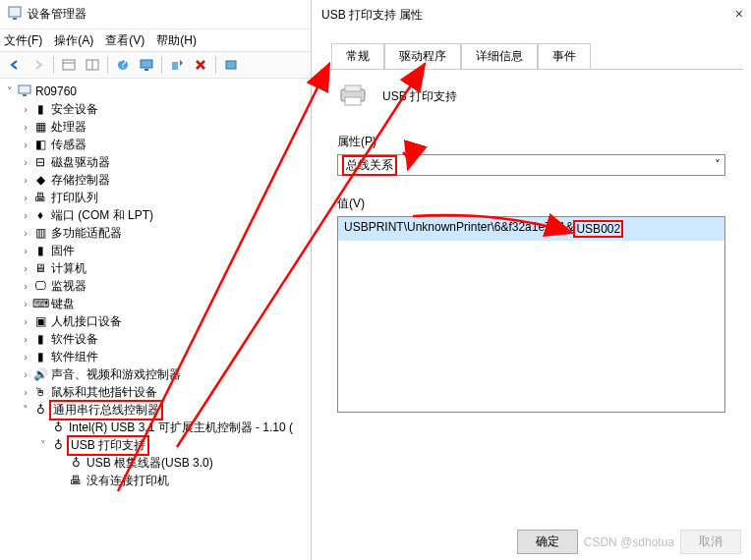  What do you see at coordinates (40, 286) in the screenshot?
I see `monitor-icon: 🖵` at bounding box center [40, 286].